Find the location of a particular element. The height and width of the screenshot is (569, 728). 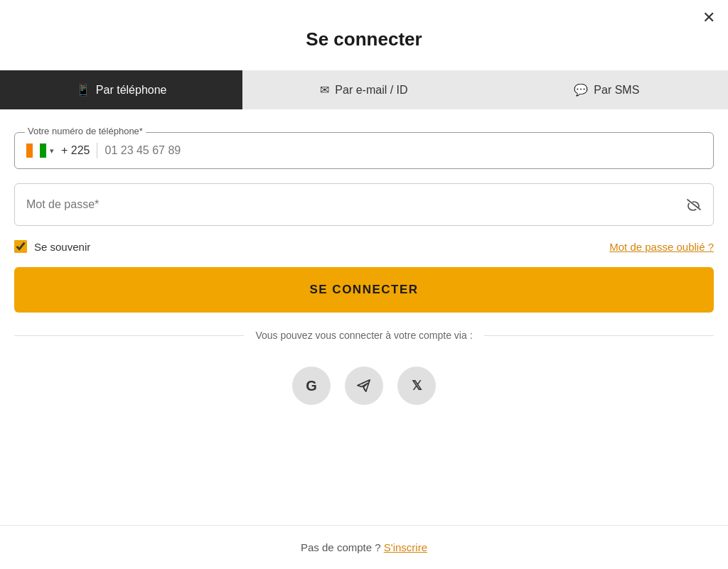

google-icon: G is located at coordinates (311, 386).